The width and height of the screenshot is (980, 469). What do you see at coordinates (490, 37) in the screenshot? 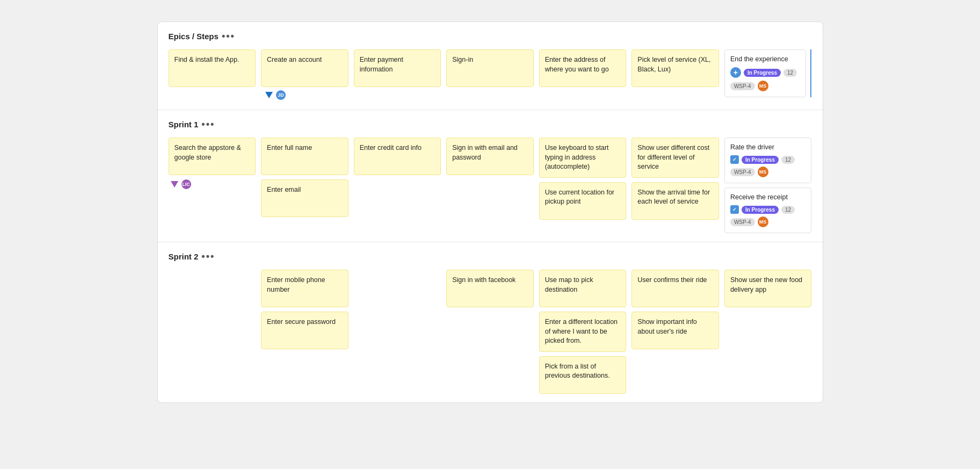
I see `epics-header: Epics / Steps •••` at bounding box center [490, 37].